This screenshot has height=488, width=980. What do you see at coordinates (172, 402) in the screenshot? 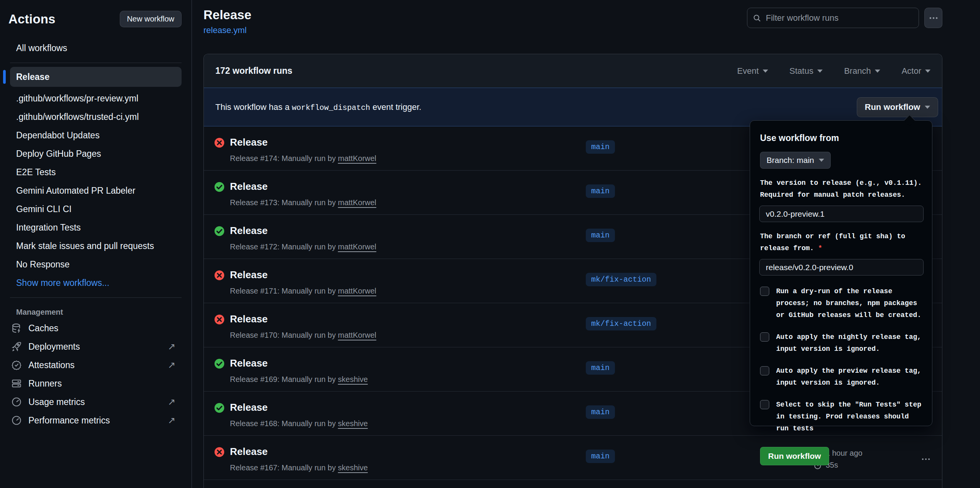
I see `external-link-icon: ↗` at bounding box center [172, 402].